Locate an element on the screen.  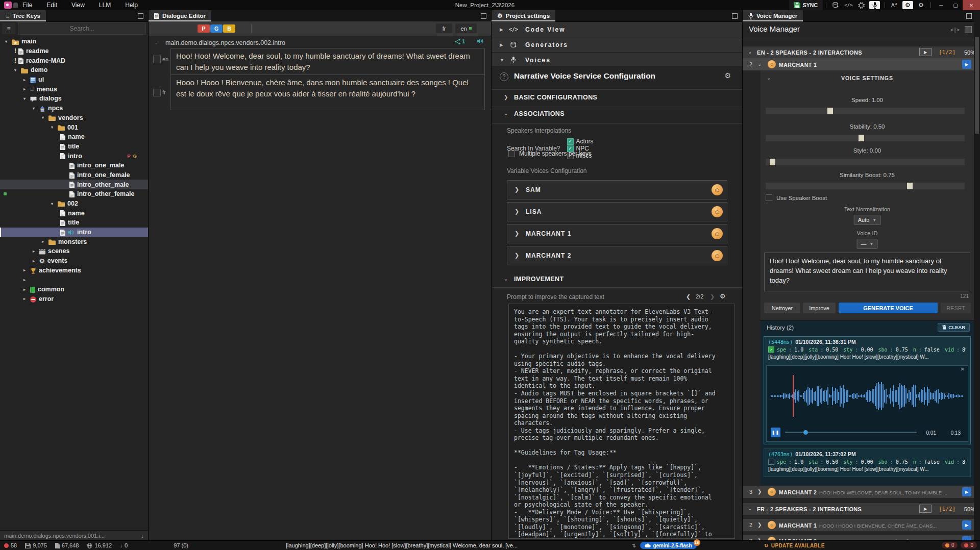
minimize-button: ─ is located at coordinates (941, 5).